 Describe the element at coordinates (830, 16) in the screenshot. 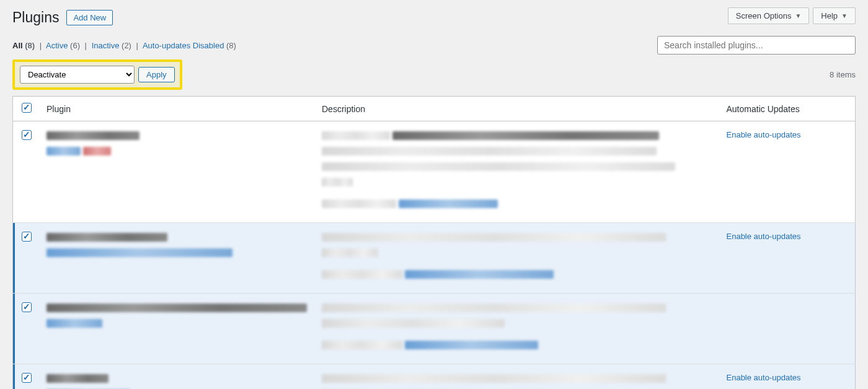

I see `help-label: Help` at that location.